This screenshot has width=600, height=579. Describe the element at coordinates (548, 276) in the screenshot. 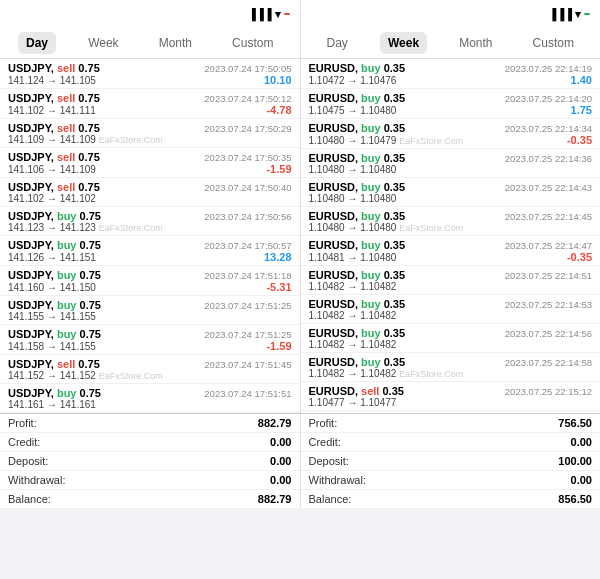

I see `trade-datetime: 2023.07.25 22:14:51` at that location.